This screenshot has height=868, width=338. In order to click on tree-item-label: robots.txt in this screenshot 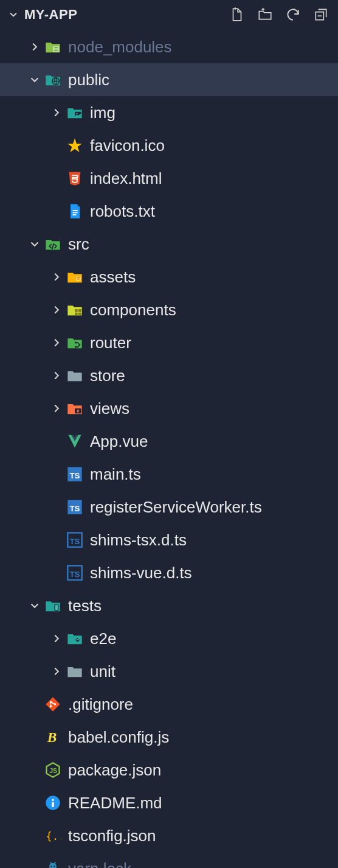, I will do `click(123, 212)`.